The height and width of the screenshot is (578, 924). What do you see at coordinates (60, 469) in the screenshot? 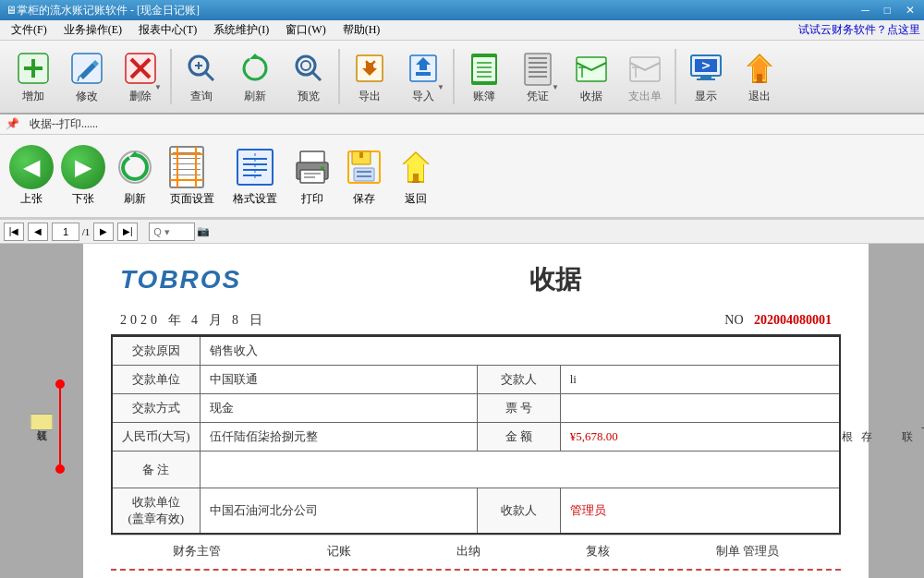
I see `binding-marker-bottom` at bounding box center [60, 469].